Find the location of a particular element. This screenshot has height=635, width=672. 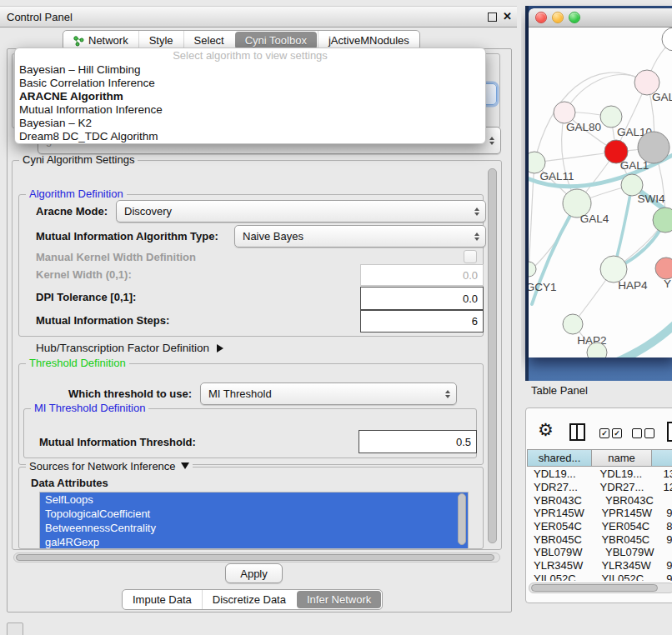

bottom-tabs: Impute Data Discretize Data Infer Networ… is located at coordinates (252, 600).